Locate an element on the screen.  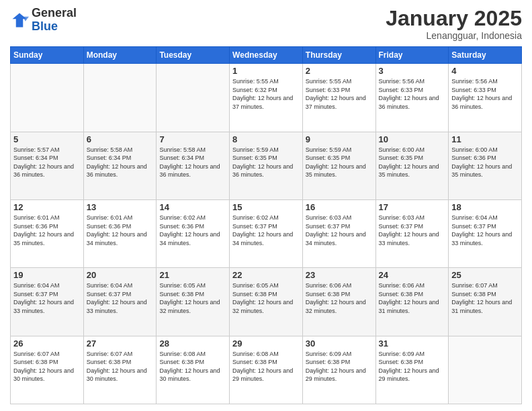
calendar-cell: 30Sunrise: 6:09 AMSunset: 6:38 PMDayligh… is located at coordinates (339, 369).